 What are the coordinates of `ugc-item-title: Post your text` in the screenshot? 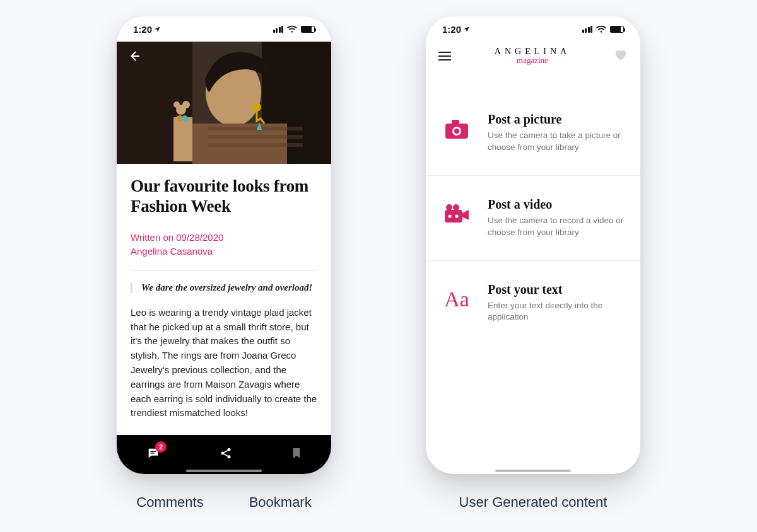 It's located at (558, 290).